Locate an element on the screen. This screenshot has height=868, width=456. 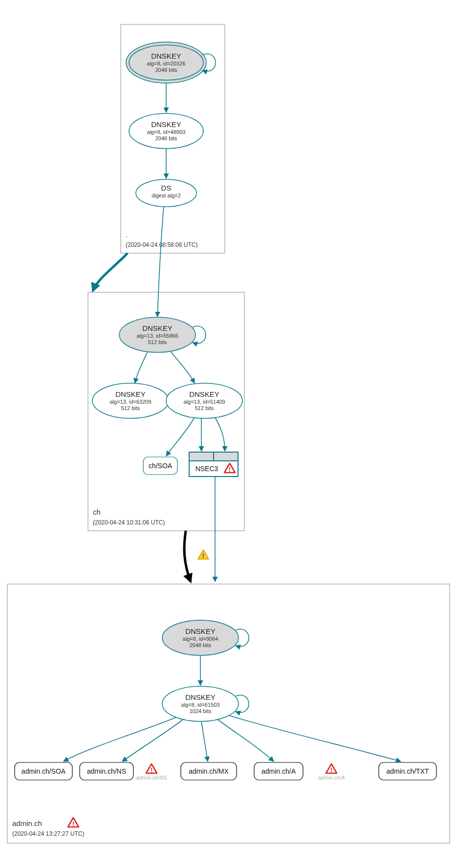
svg-text: alg=13, id=55966 is located at coordinates (157, 336).